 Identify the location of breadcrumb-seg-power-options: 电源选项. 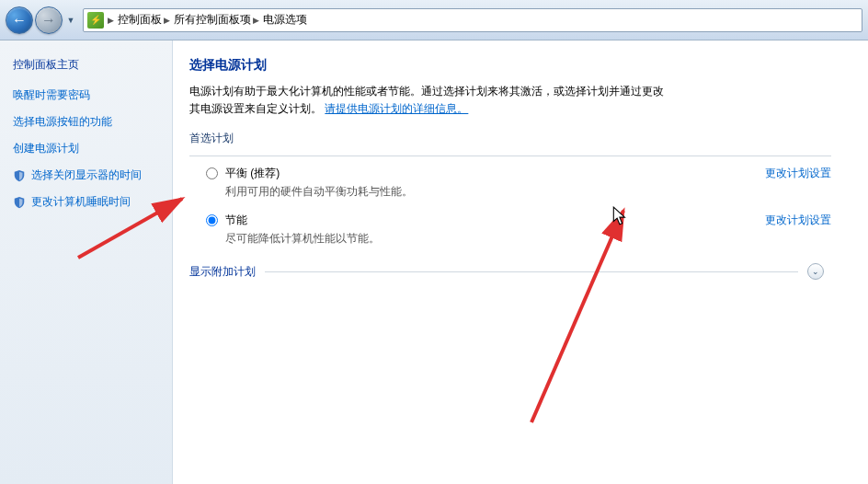
(285, 20).